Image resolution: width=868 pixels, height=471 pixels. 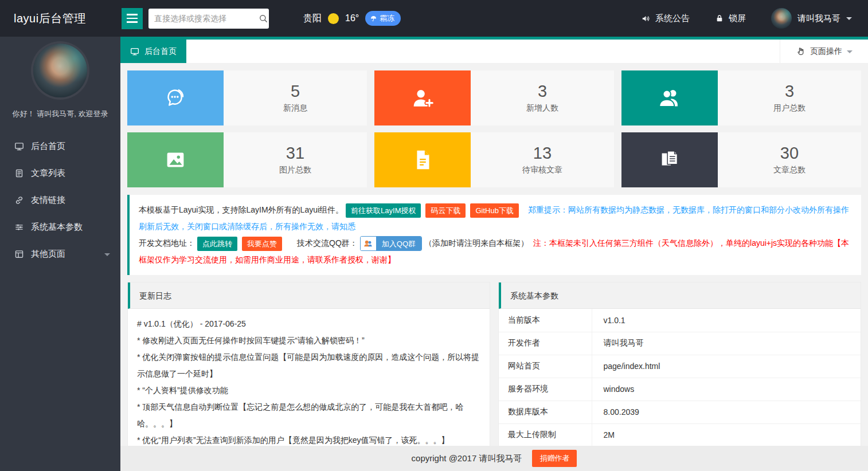 I want to click on sidebar-item-articles: 文章列表, so click(x=60, y=173).